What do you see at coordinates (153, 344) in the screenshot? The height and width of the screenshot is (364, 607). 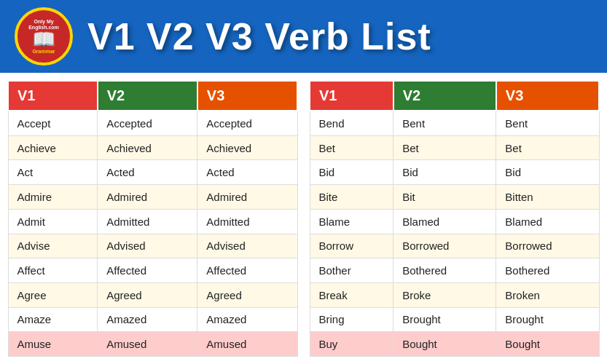 I see `table-row: AmuseAmusedAmused` at bounding box center [153, 344].